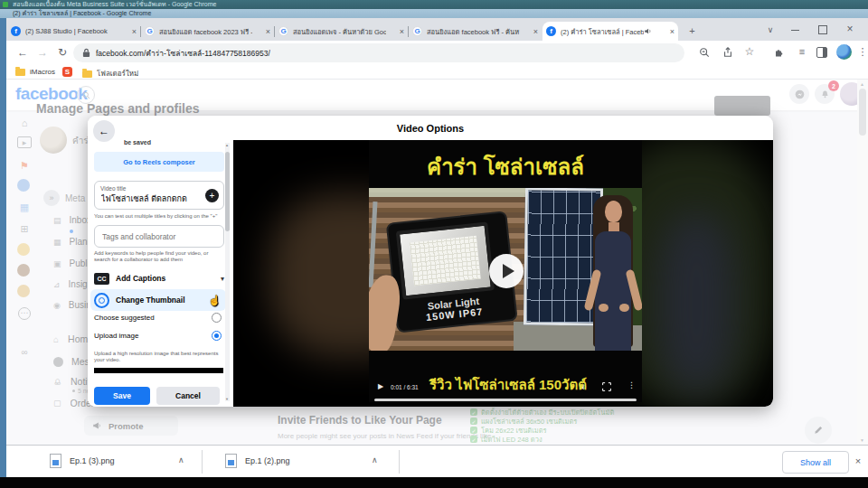 This screenshot has height=488, width=868. What do you see at coordinates (150, 300) in the screenshot?
I see `change-thumbnail-label: Change Thumbnail` at bounding box center [150, 300].